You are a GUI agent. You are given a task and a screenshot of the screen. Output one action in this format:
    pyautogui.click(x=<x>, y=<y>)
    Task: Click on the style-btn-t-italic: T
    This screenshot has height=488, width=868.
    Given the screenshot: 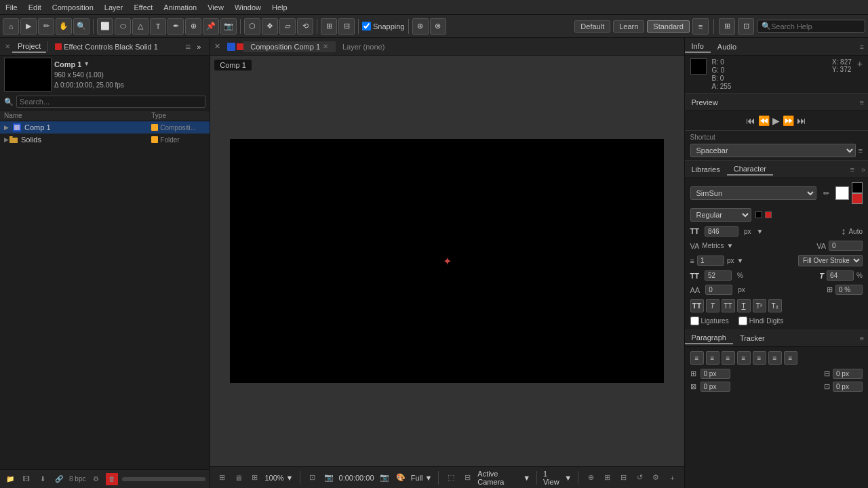 What is the action you would take?
    pyautogui.click(x=713, y=306)
    